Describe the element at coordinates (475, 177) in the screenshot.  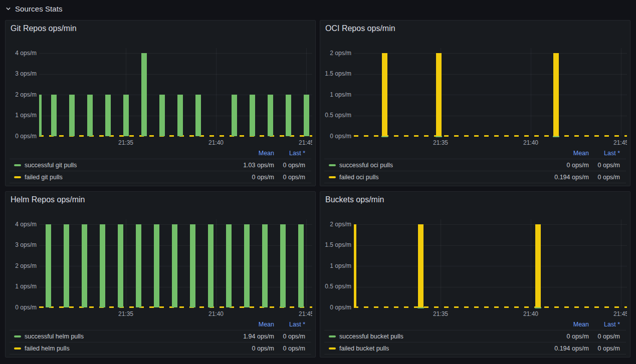
I see `legend-row: failed oci pulls 0.194 ops/m 0 ops/m` at that location.